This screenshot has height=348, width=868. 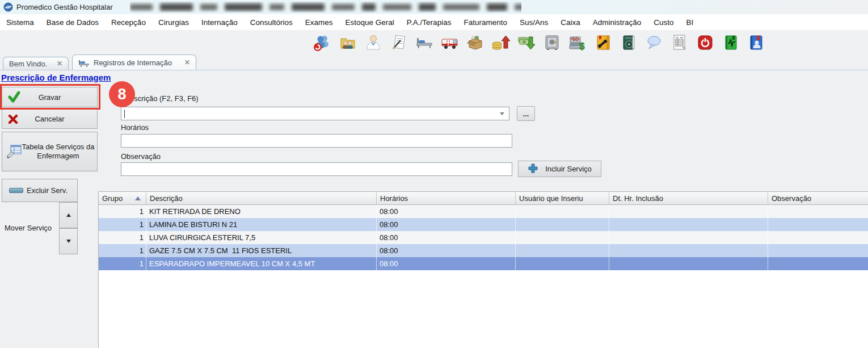 I want to click on menu-cirurgias: Cirurgias, so click(x=174, y=22).